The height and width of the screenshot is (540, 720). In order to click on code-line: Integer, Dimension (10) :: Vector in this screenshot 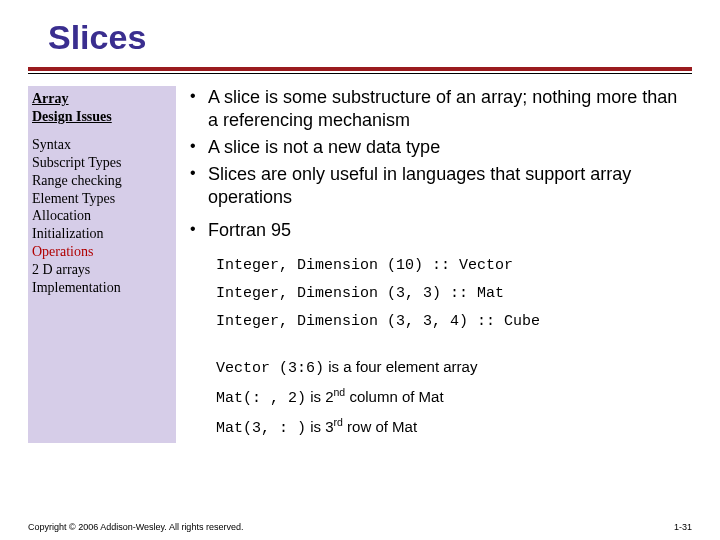, I will do `click(454, 266)`.